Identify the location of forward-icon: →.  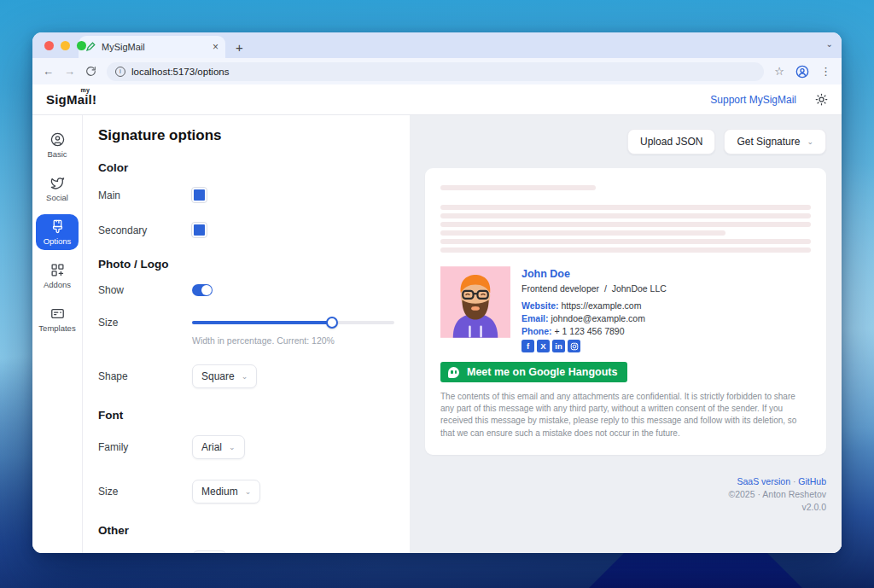
(70, 72).